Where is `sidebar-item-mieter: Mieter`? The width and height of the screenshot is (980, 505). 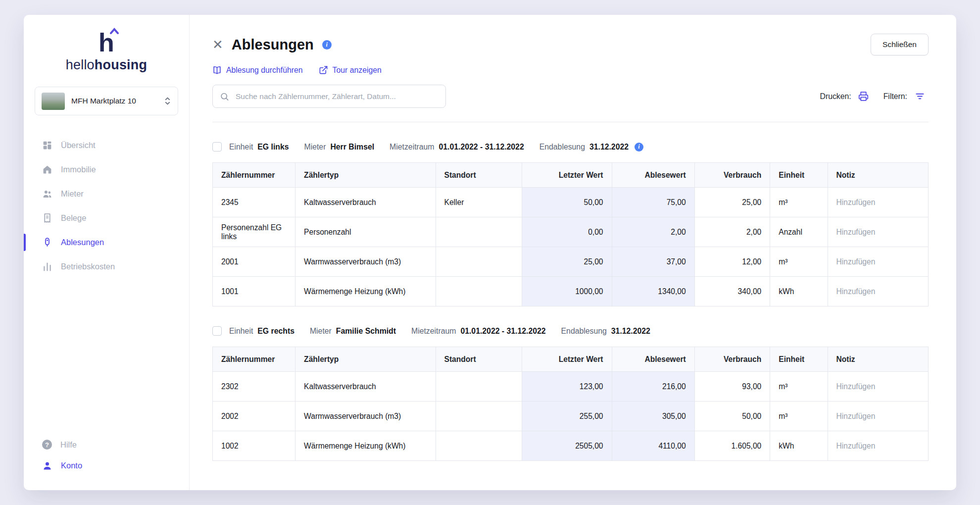
sidebar-item-mieter: Mieter is located at coordinates (106, 194).